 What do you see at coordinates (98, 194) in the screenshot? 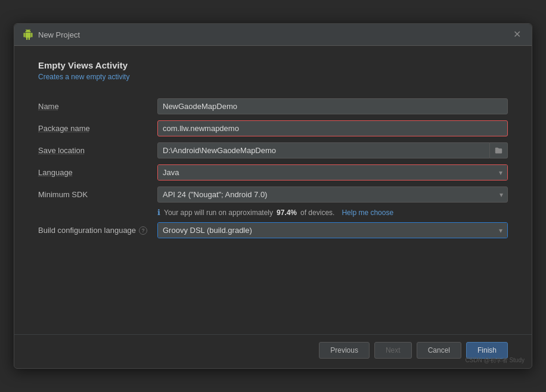
I see `min-sdk-label: Minimum SDK` at bounding box center [98, 194].